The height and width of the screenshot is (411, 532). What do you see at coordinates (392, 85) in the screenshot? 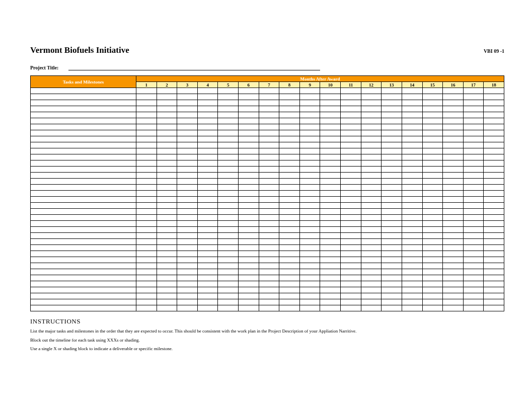
I see `month-header-13: 13` at bounding box center [392, 85].